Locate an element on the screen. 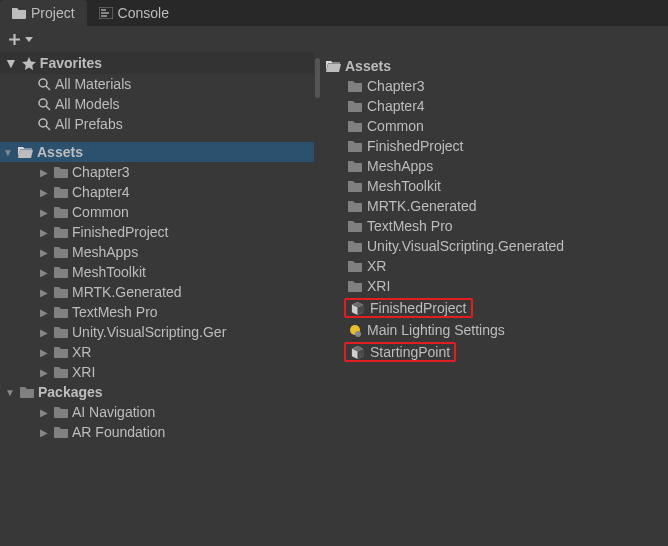 This screenshot has width=668, height=546. favorite-item: ▶ All Prefabs is located at coordinates (157, 124).